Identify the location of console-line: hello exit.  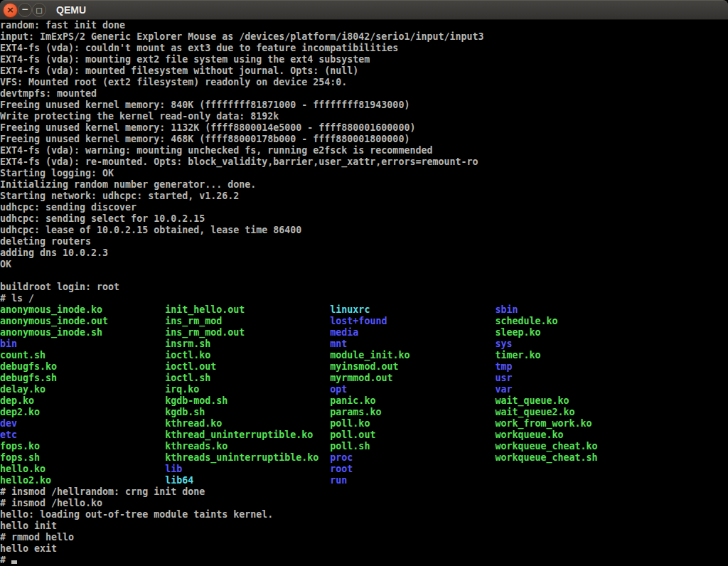
(364, 549).